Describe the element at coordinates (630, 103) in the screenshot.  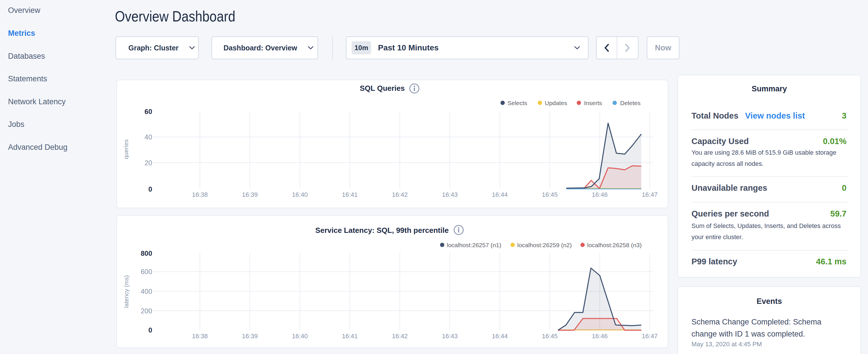
I see `svg-text: Deletes` at that location.